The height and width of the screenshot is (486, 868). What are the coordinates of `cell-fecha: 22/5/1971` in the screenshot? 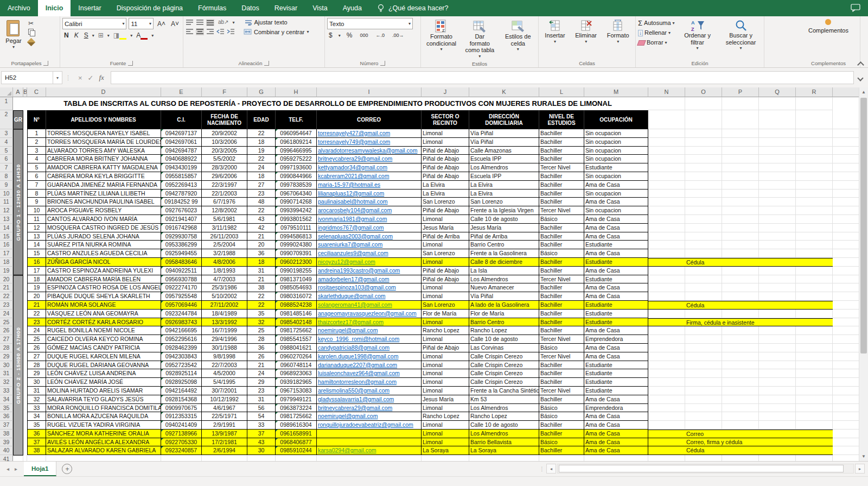 It's located at (225, 416).